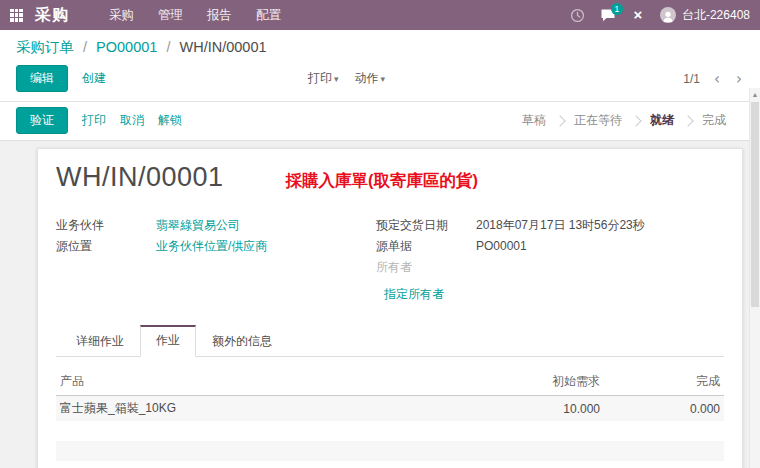 The height and width of the screenshot is (468, 760). Describe the element at coordinates (380, 80) in the screenshot. I see `control-panel-buttons: 编辑 创建 打印▾ 动作▾ 1/1 ‹ ›` at that location.